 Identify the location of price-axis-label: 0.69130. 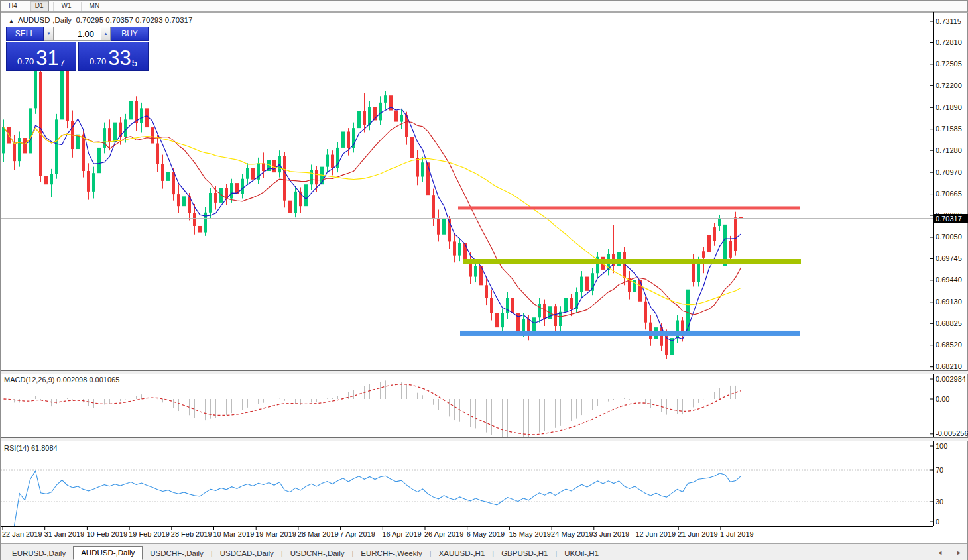
(951, 302).